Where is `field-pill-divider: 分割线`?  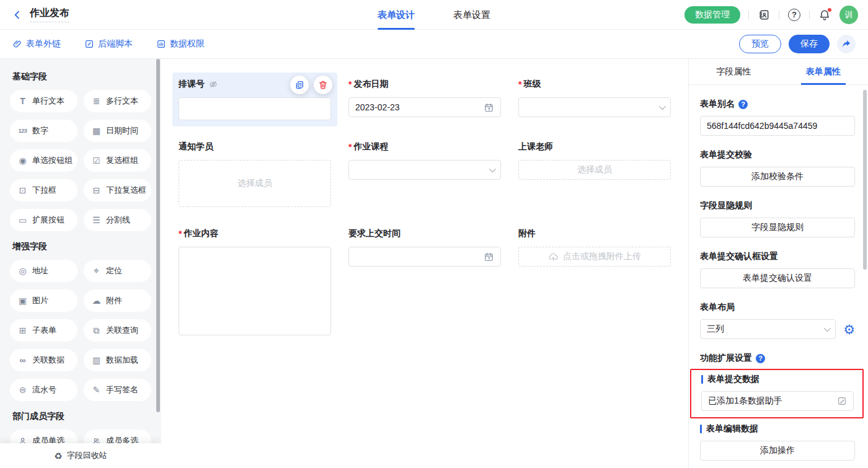 field-pill-divider: 分割线 is located at coordinates (118, 220).